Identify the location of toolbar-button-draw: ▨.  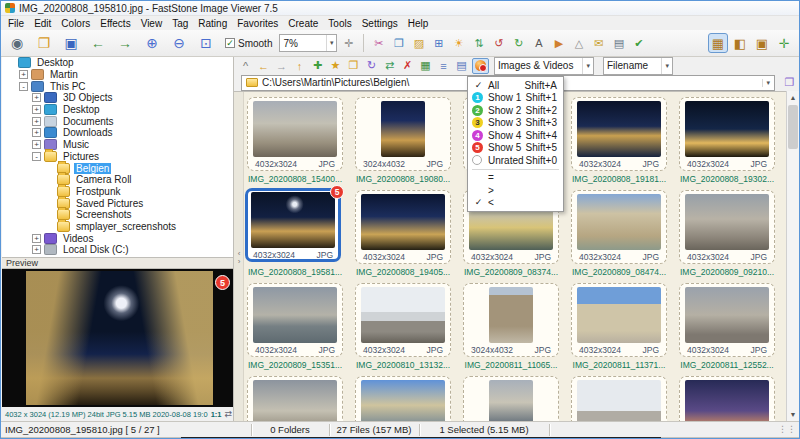
(418, 43).